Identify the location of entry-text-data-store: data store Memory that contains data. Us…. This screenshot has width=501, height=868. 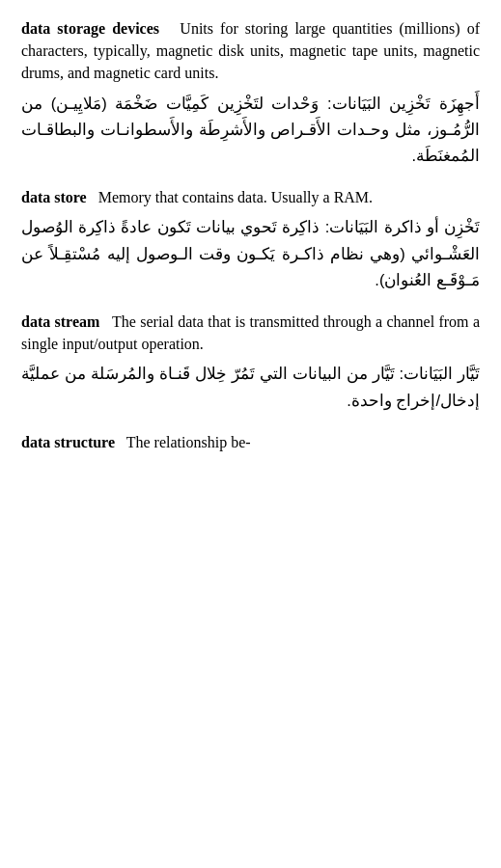
(251, 197).